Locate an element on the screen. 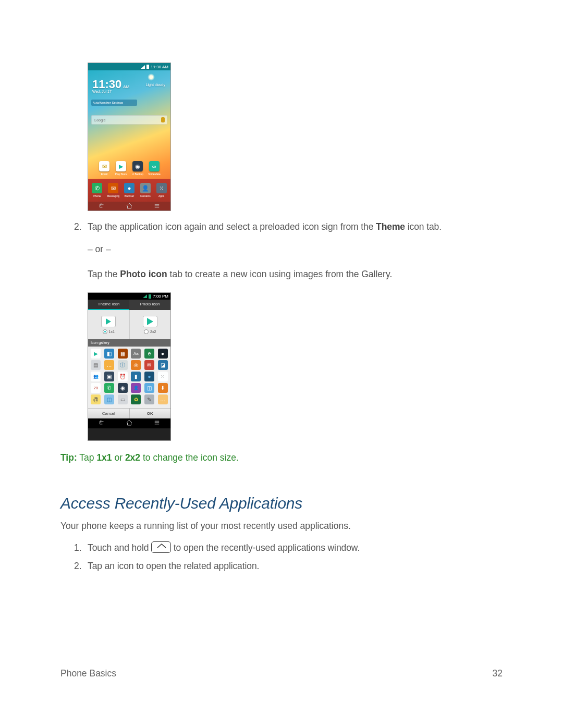 This screenshot has width=563, height=728. radio-2x2 is located at coordinates (146, 331).